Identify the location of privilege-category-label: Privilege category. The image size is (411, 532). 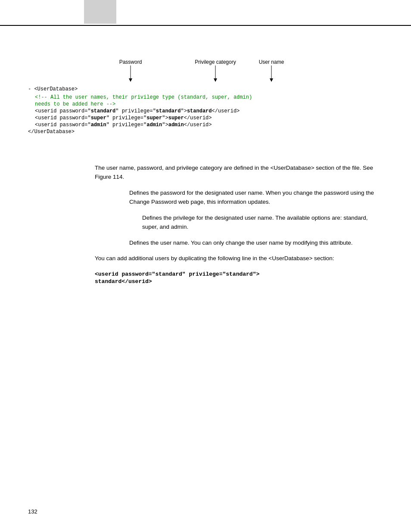
(215, 62).